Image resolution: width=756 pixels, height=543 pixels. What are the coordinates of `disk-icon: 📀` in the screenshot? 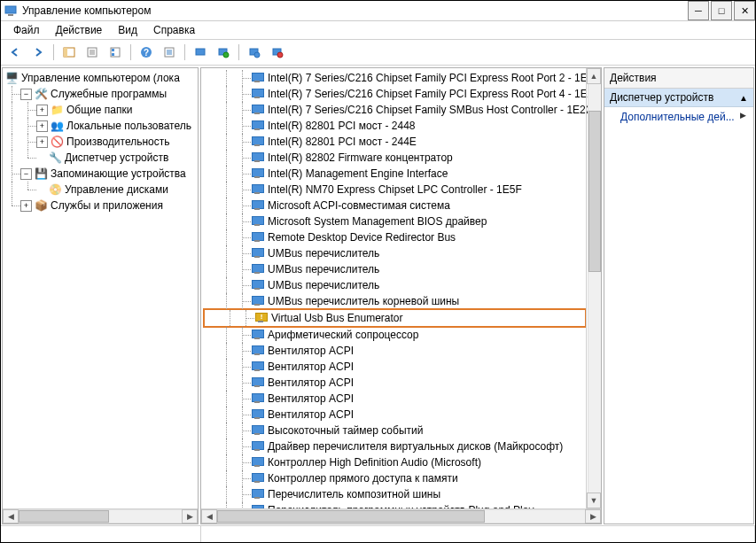 It's located at (55, 190).